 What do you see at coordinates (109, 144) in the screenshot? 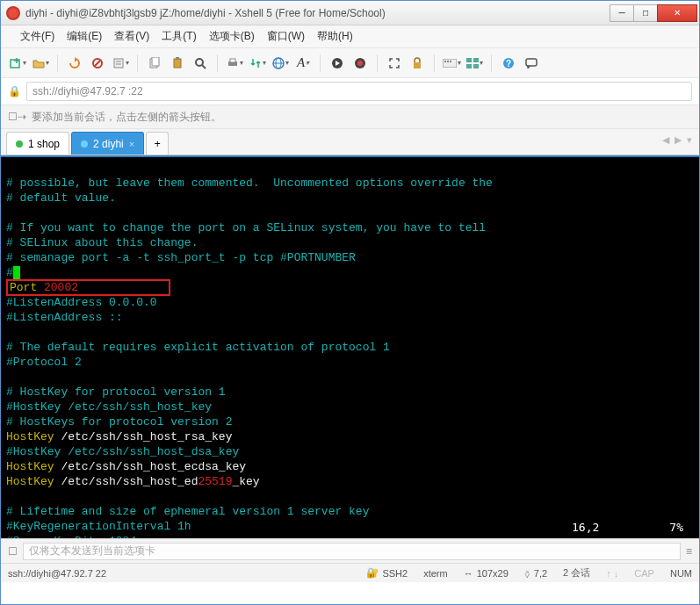
I see `tab-label: 2 diyhi` at bounding box center [109, 144].